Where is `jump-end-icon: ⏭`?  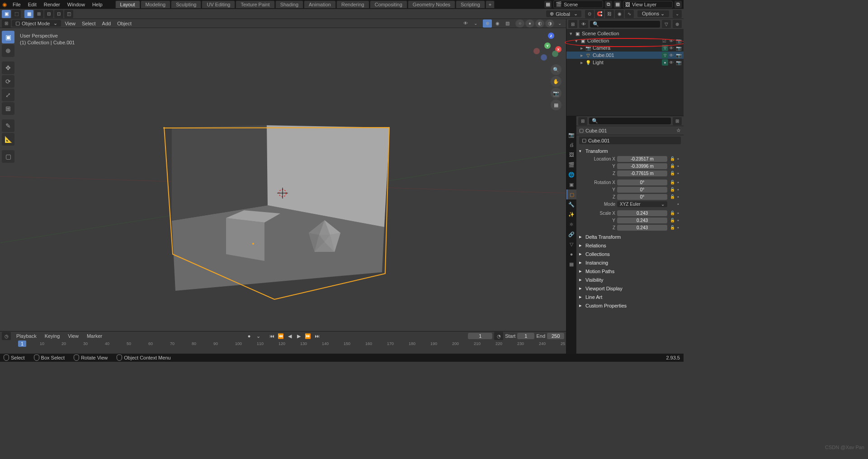 jump-end-icon: ⏭ is located at coordinates (317, 336).